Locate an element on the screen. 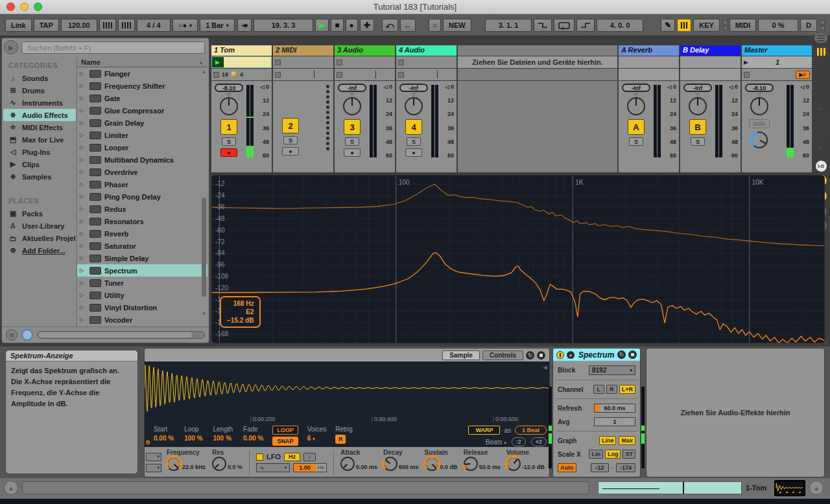  lfo-waveform-menu: ∿▾ is located at coordinates (273, 468).